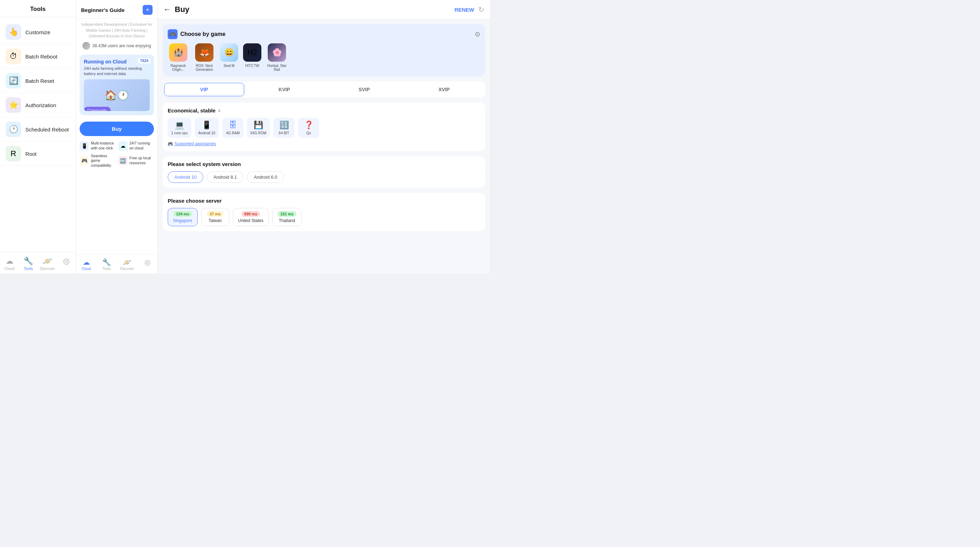  I want to click on guide-nav-icon-tools: 🔧, so click(107, 262).